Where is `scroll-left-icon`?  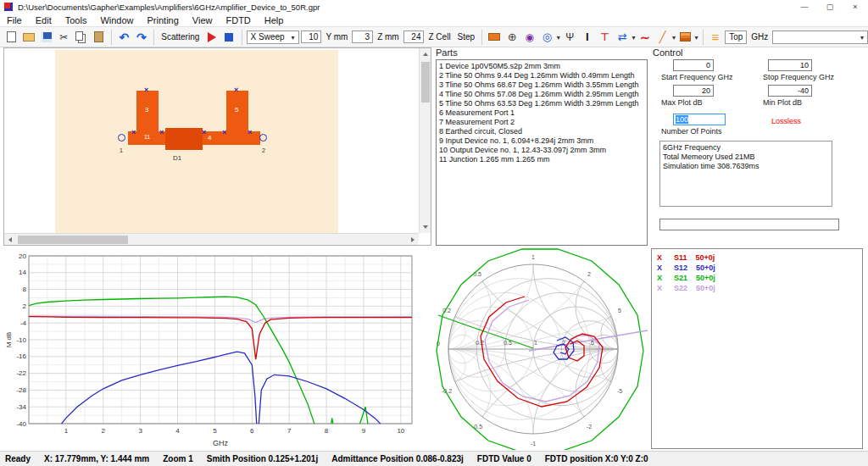 scroll-left-icon is located at coordinates (10, 240).